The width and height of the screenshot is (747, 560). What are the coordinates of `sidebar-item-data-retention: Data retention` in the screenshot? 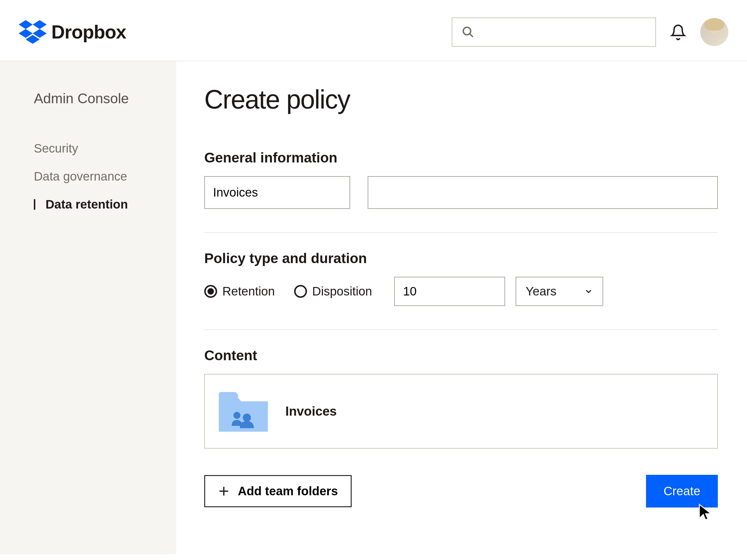 It's located at (97, 205).